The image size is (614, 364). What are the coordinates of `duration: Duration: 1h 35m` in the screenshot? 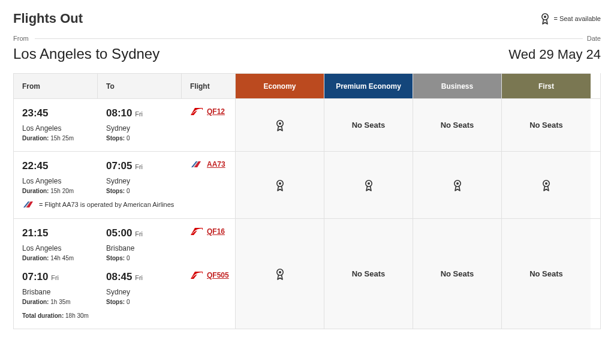 It's located at (64, 302).